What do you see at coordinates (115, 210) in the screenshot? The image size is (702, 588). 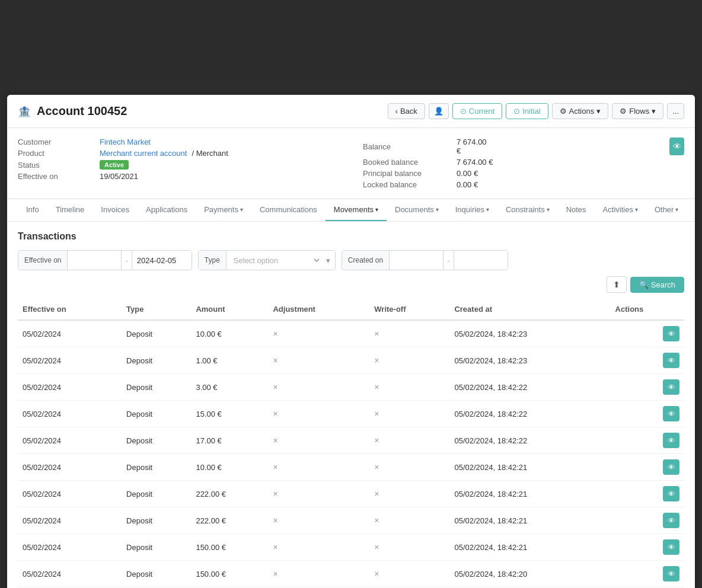 I see `tab-invoices: Invoices` at bounding box center [115, 210].